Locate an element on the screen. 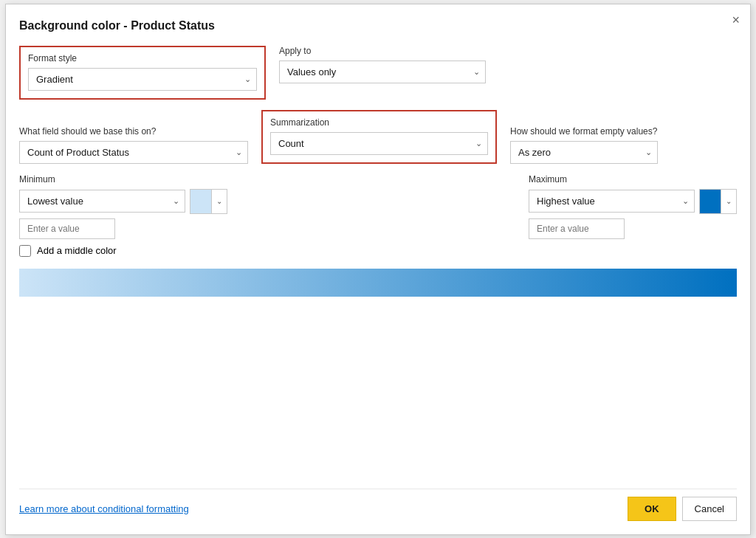  minimum-label: Minimum is located at coordinates (123, 179).